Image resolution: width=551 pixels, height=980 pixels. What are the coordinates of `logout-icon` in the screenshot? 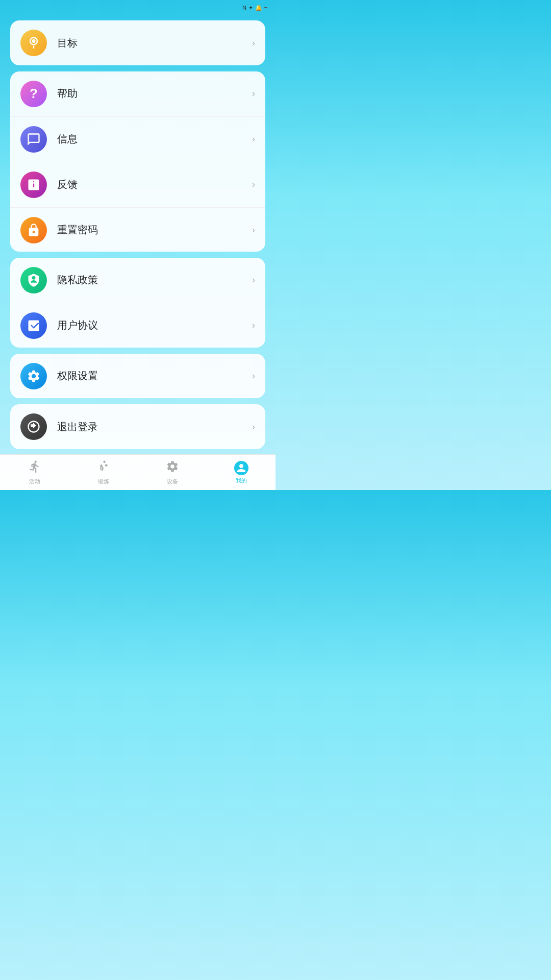 It's located at (34, 427).